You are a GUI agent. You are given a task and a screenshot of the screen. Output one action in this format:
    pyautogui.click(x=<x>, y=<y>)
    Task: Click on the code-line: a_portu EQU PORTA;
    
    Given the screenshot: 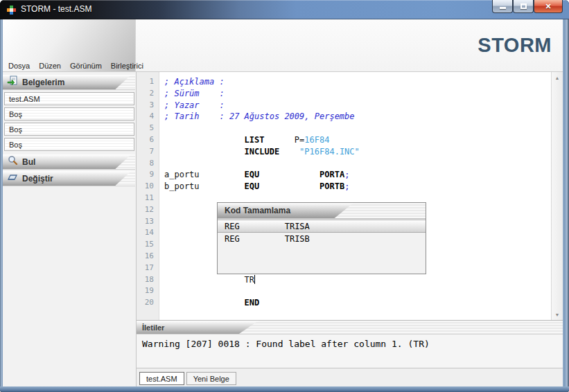 What is the action you would take?
    pyautogui.click(x=358, y=175)
    